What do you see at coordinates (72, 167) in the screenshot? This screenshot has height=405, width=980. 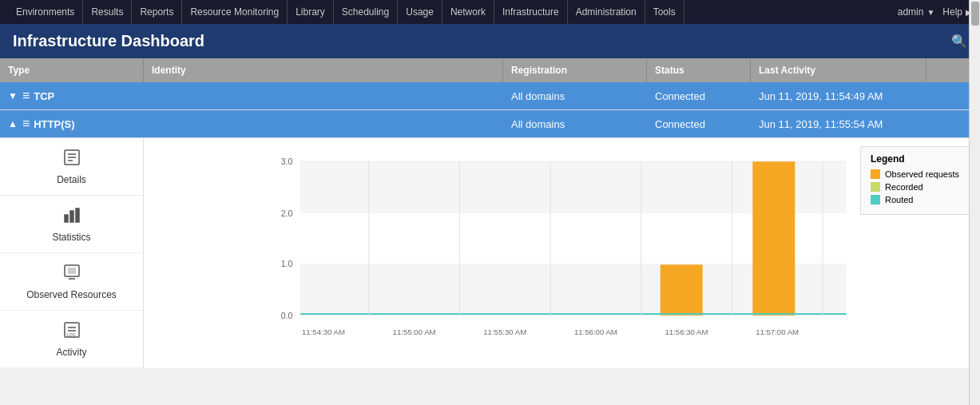 I see `sidebar-item-details: Details` at bounding box center [72, 167].